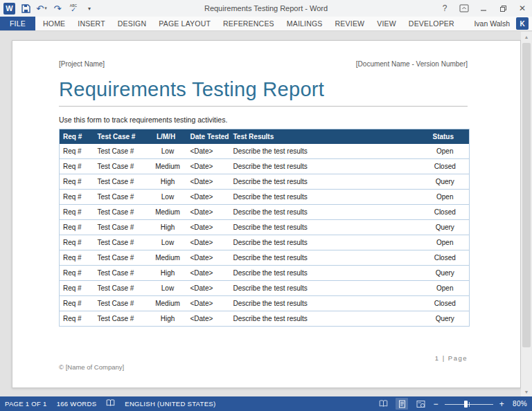 The width and height of the screenshot is (532, 411). Describe the element at coordinates (263, 358) in the screenshot. I see `footer-page-number: 1 | Page` at that location.